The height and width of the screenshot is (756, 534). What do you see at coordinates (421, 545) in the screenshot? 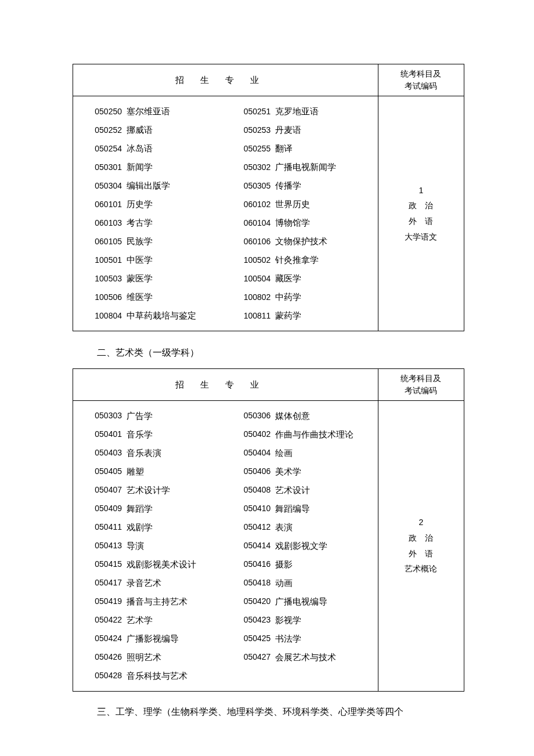
I see `exam-cell-2: 2 政 治 外 语 艺术概论` at bounding box center [421, 545].